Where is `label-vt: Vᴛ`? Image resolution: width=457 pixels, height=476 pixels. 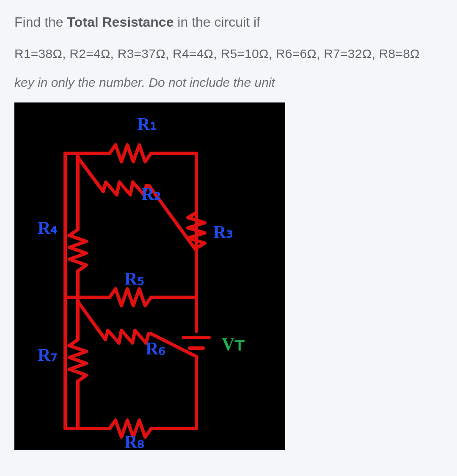 label-vt: Vᴛ is located at coordinates (233, 344).